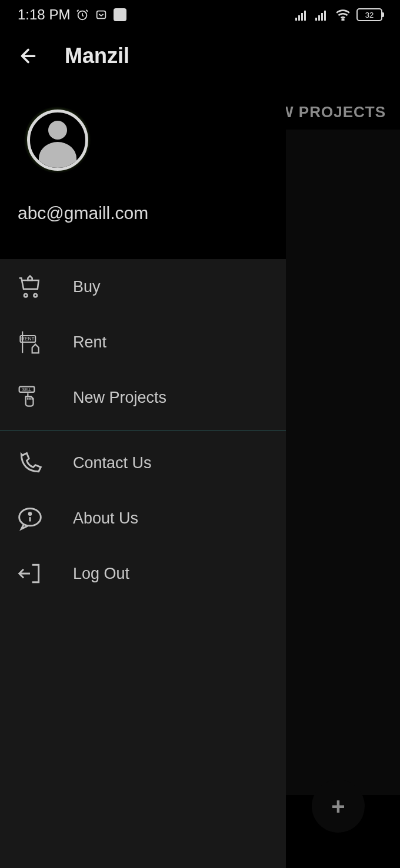  What do you see at coordinates (143, 518) in the screenshot?
I see `menu-item-about-us: About Us` at bounding box center [143, 518].